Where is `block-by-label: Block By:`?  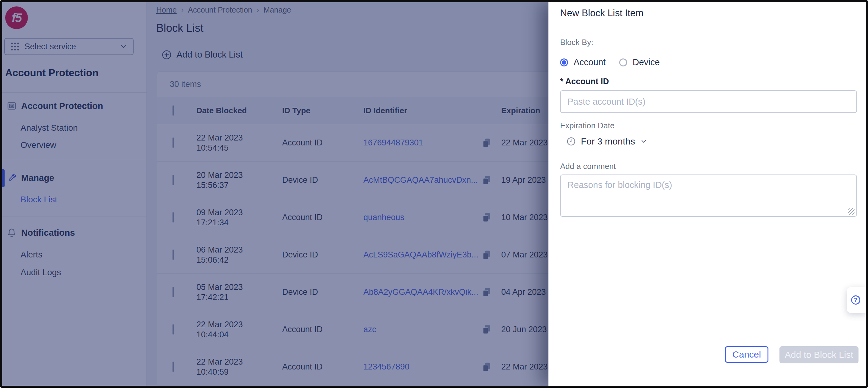
block-by-label: Block By: is located at coordinates (577, 42).